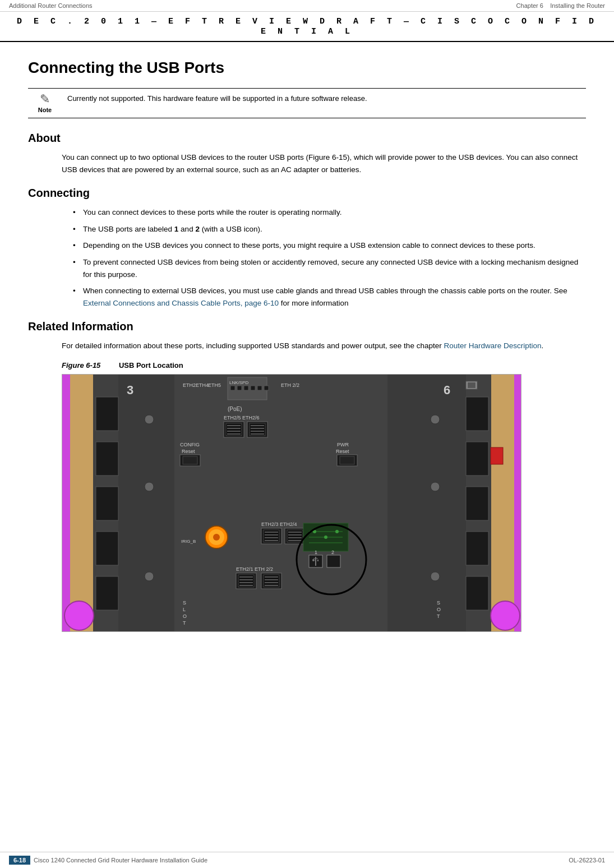 The image size is (614, 868). What do you see at coordinates (543, 345) in the screenshot?
I see `related-text-after: .` at bounding box center [543, 345].